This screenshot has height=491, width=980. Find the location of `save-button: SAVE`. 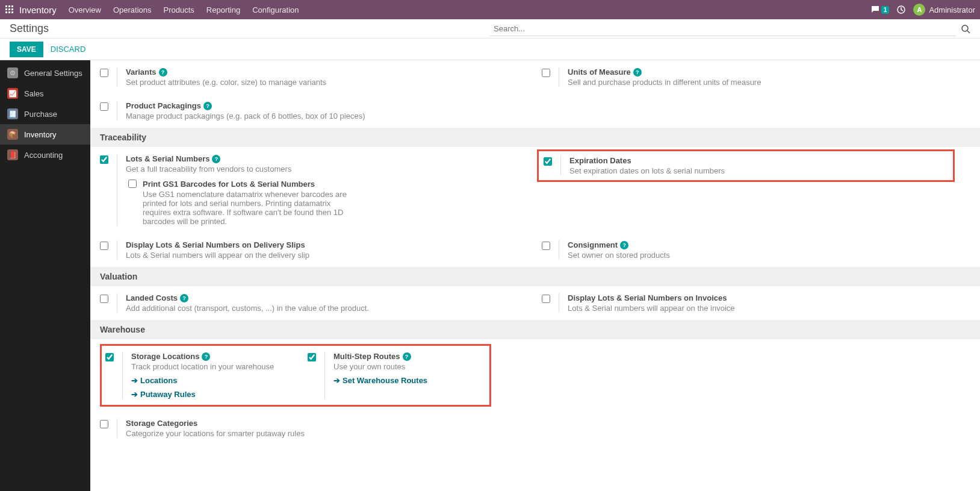

save-button: SAVE is located at coordinates (26, 49).